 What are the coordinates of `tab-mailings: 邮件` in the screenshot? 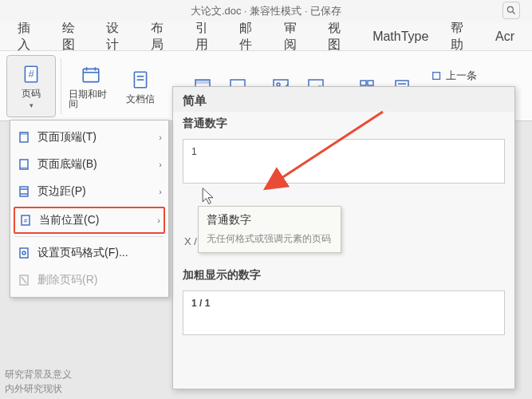 It's located at (250, 37).